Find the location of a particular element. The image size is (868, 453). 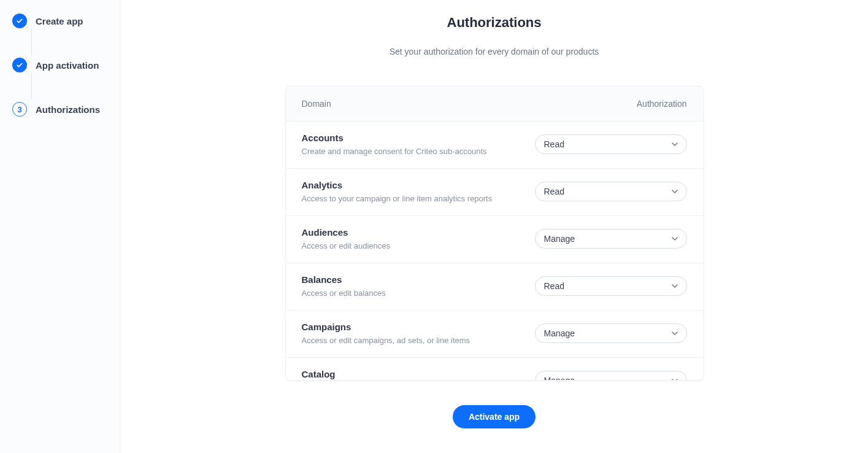

stepper-sidebar: Create app App activation 3 Authorizatio… is located at coordinates (60, 226).